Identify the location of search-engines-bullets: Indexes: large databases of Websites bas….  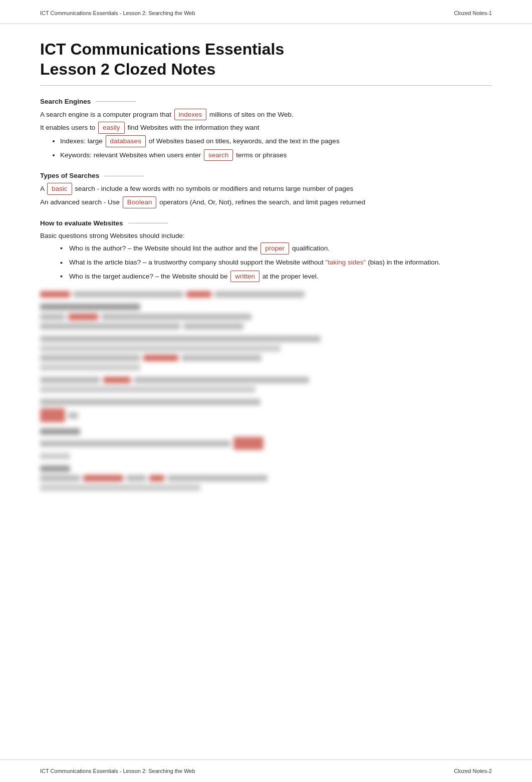
(276, 148).